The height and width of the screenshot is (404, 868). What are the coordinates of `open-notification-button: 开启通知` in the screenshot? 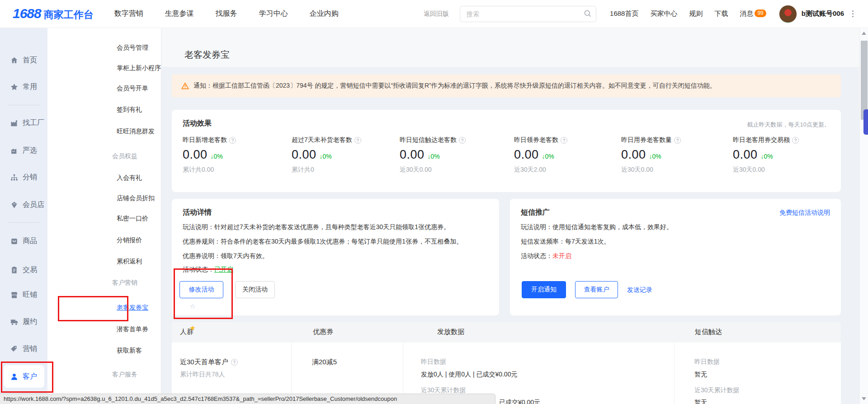 It's located at (544, 290).